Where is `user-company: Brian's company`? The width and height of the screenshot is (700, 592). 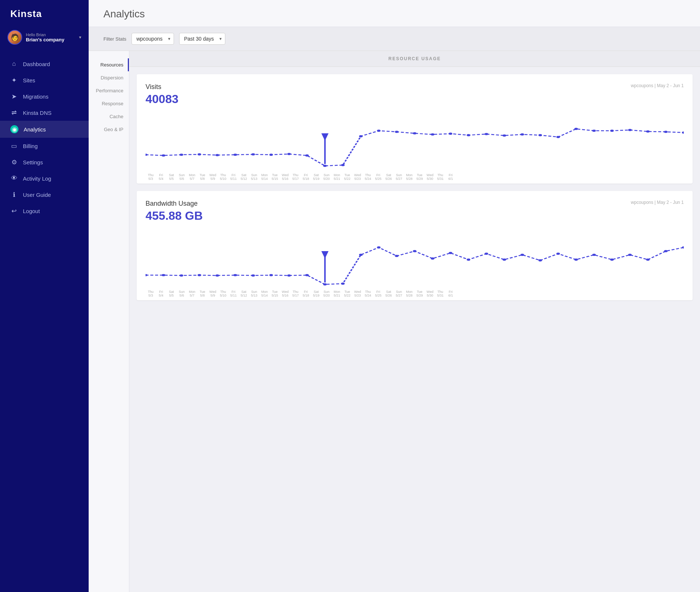
user-company: Brian's company is located at coordinates (51, 40).